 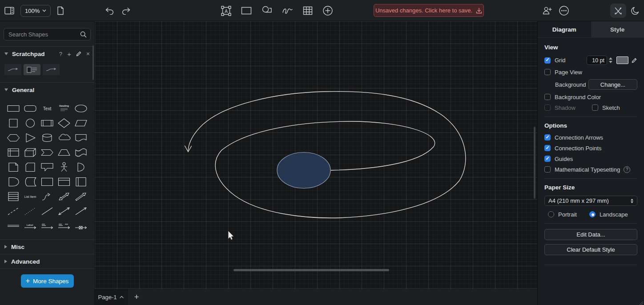 What do you see at coordinates (30, 197) in the screenshot?
I see `shape-list-item: List Item` at bounding box center [30, 197].